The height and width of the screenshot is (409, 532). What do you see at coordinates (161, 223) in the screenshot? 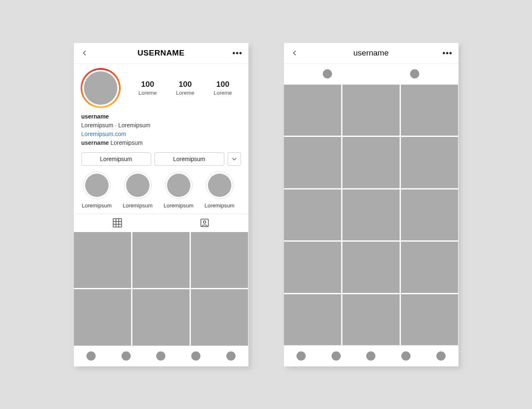
I see `content-tabs` at bounding box center [161, 223].